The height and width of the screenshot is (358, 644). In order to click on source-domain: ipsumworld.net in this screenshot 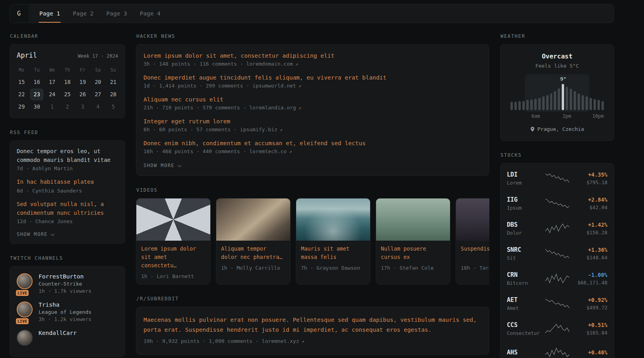, I will do `click(274, 86)`.